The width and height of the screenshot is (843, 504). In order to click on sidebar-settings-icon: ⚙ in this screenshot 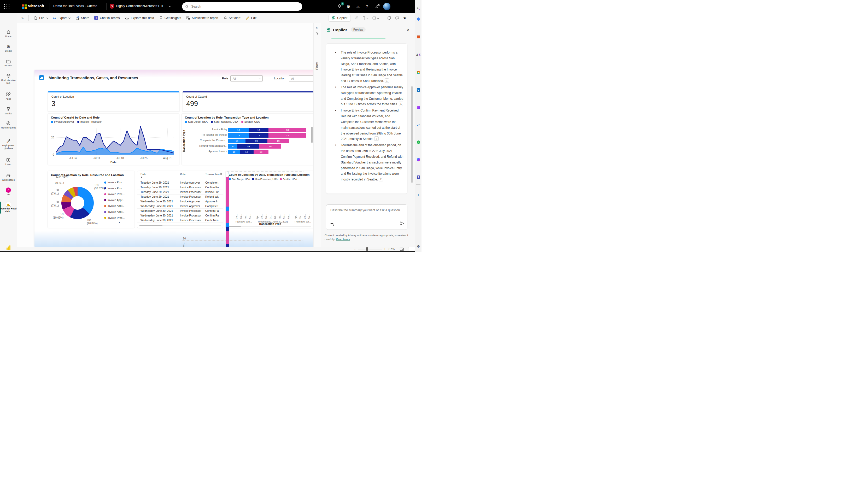, I will do `click(418, 246)`.